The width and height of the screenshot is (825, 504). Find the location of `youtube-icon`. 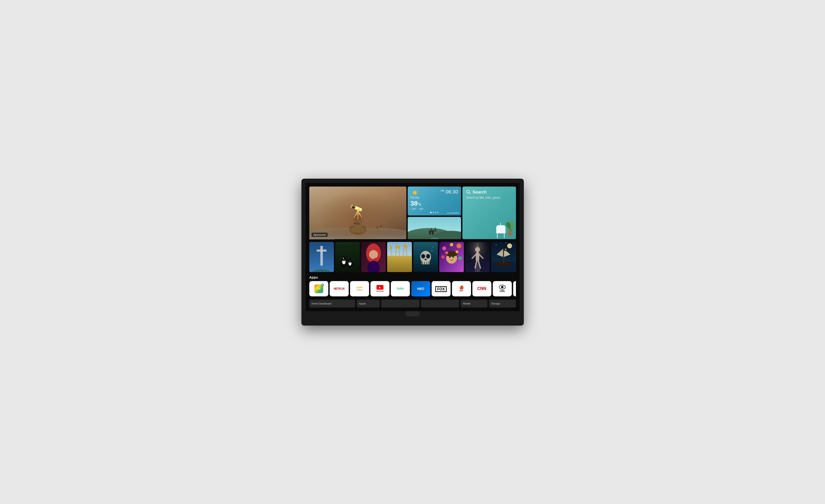

youtube-icon is located at coordinates (380, 287).